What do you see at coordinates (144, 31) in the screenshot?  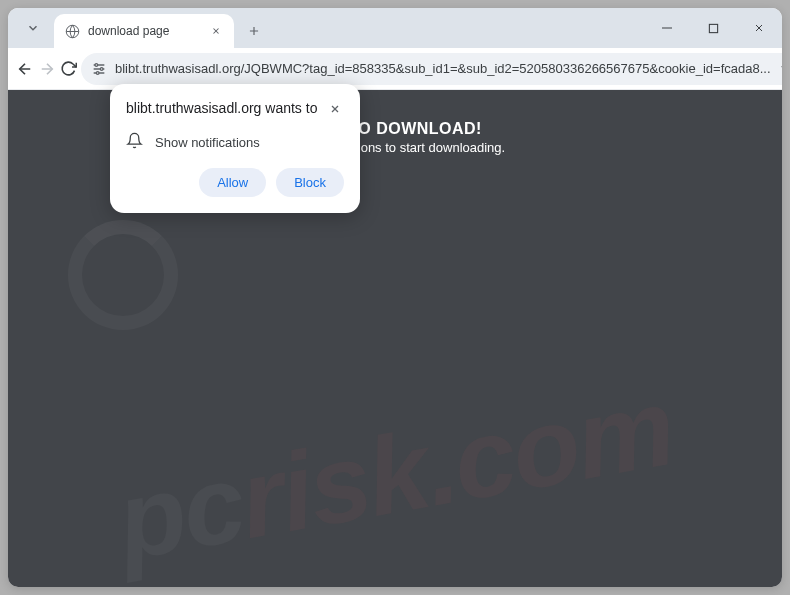 I see `tab-title: download page` at bounding box center [144, 31].